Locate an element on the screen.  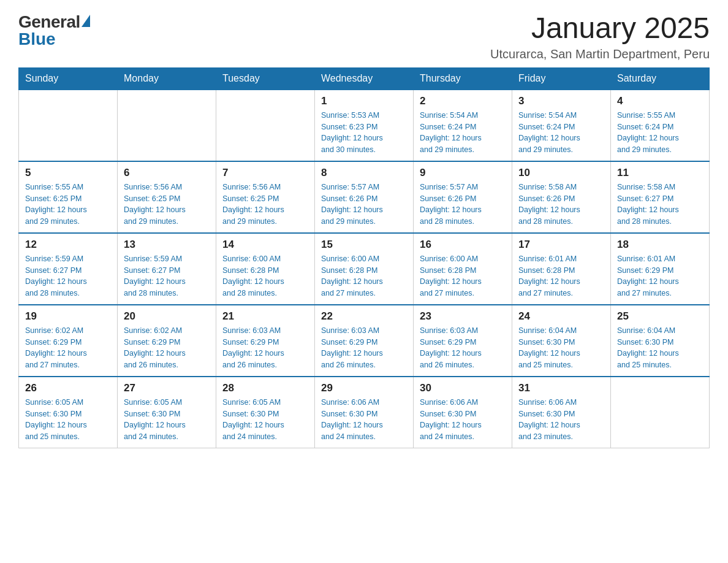
title-section: January 2025 Utcurarca, San Martin Depar… is located at coordinates (600, 37).